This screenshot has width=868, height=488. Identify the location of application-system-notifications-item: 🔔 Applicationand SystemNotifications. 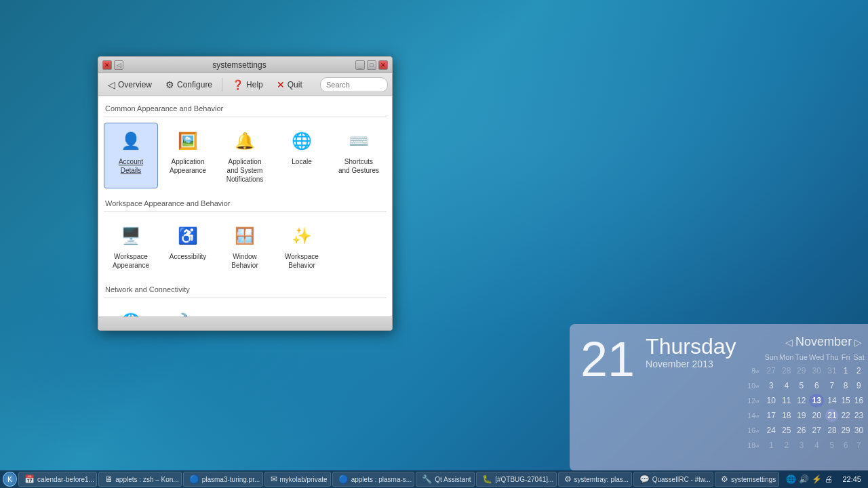
(245, 156).